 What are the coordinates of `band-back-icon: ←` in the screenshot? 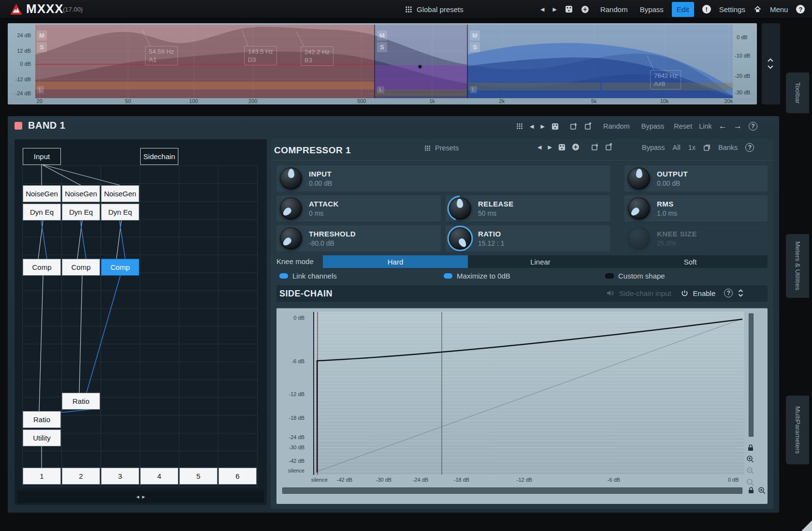 It's located at (723, 126).